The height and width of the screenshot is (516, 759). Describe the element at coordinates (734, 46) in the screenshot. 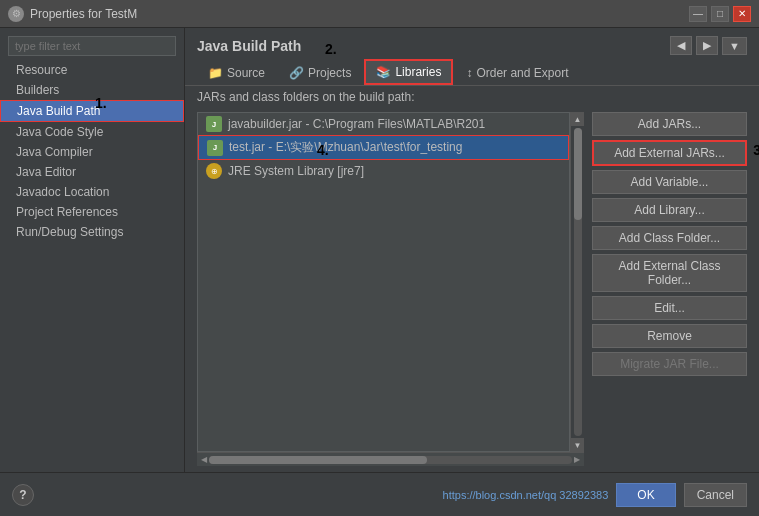

I see `nav-menu-button: ▼` at that location.